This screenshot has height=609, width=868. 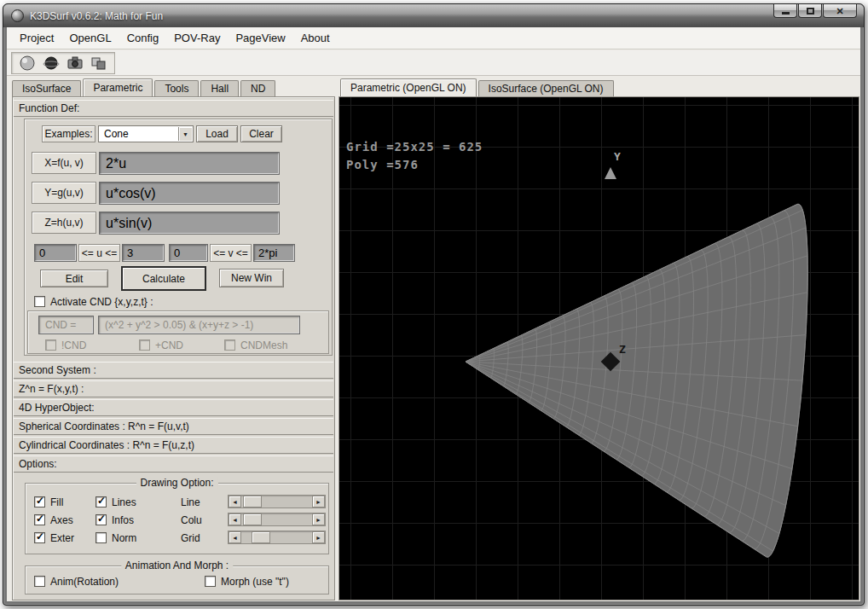 What do you see at coordinates (217, 134) in the screenshot?
I see `load-button: Load` at bounding box center [217, 134].